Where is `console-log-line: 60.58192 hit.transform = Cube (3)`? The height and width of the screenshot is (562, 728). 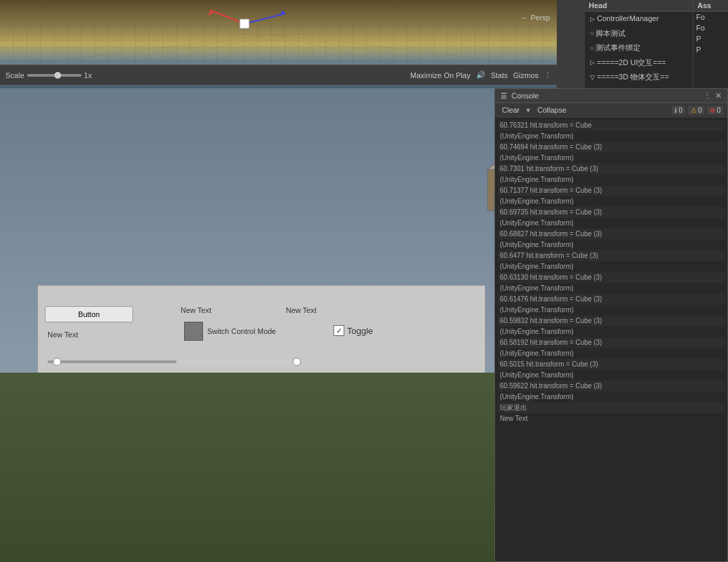 console-log-line: 60.58192 hit.transform = Cube (3) is located at coordinates (611, 343).